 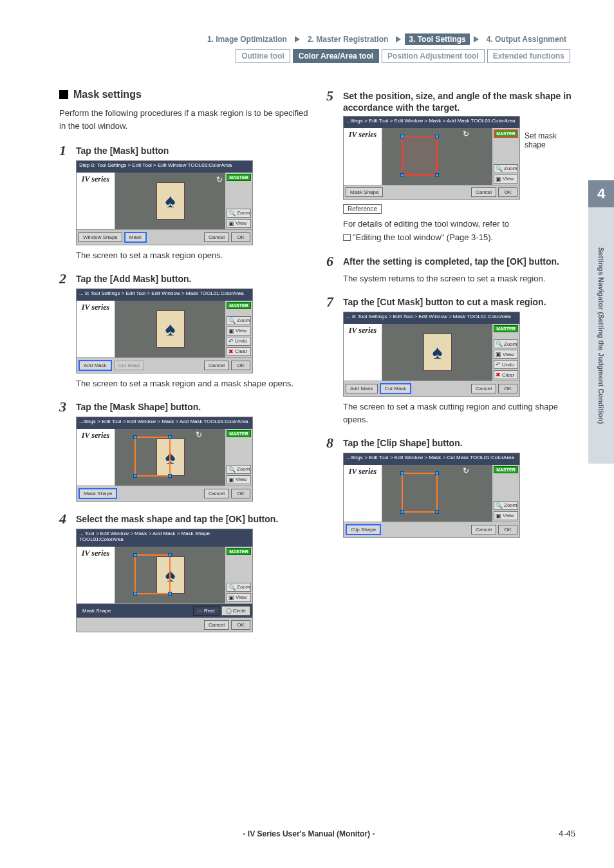 What do you see at coordinates (336, 56) in the screenshot?
I see `tab-color-area: Color Area/Area tool` at bounding box center [336, 56].